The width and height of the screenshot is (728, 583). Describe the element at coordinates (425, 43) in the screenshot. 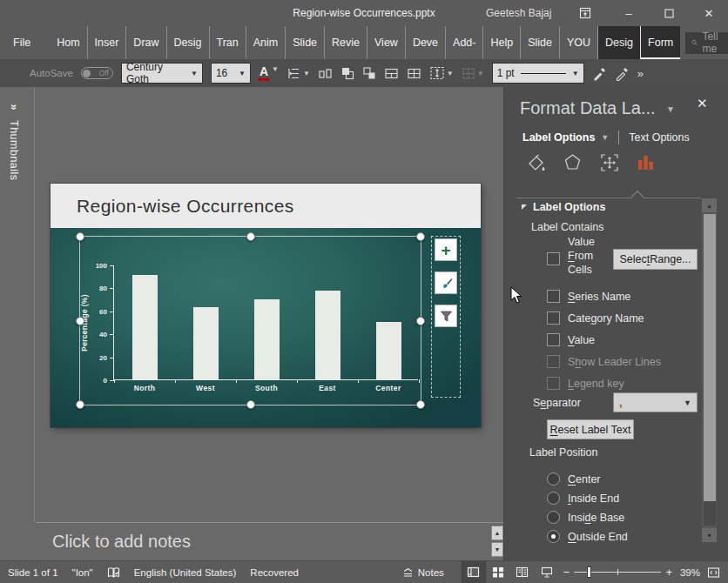

I see `ribbon-tab-deve: Deve` at that location.